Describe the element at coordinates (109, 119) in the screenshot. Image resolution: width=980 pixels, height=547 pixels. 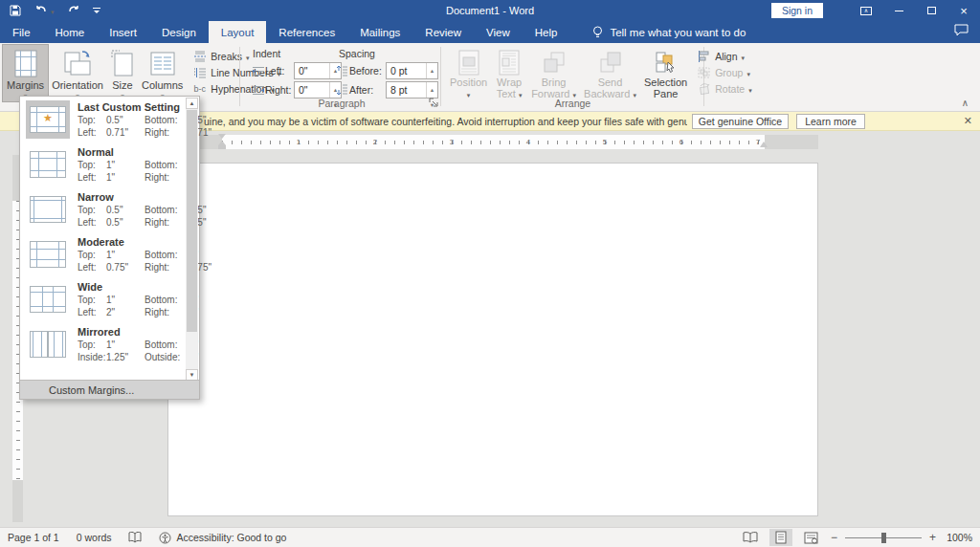
I see `margins-option-last-custom: Last Custom Setting Top:0.5"Bottom:0.5" …` at that location.